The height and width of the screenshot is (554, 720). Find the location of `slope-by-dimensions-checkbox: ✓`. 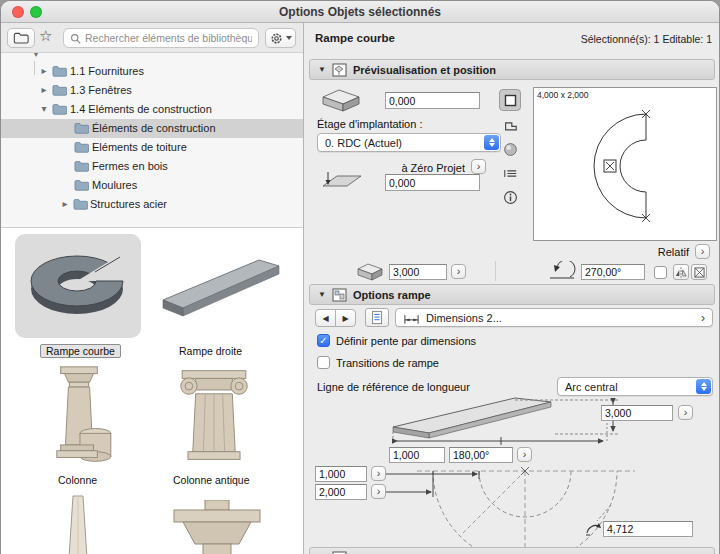

slope-by-dimensions-checkbox: ✓ is located at coordinates (324, 340).